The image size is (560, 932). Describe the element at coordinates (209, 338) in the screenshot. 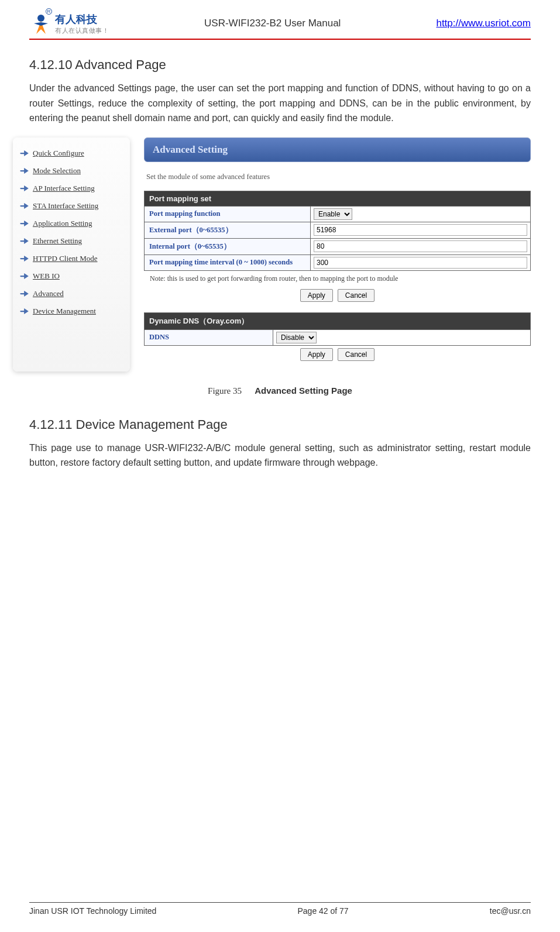

I see `ddns-label: DDNS` at that location.